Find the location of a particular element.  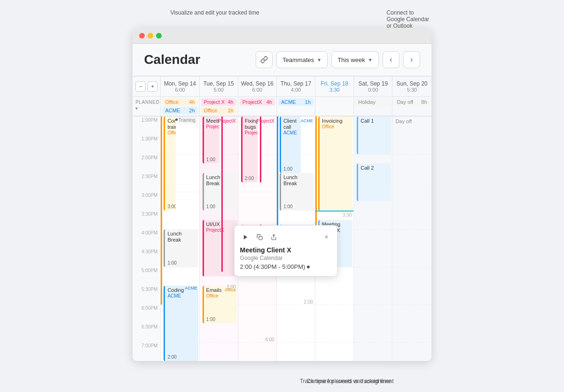

wed-pink-bar1 is located at coordinates (260, 149).